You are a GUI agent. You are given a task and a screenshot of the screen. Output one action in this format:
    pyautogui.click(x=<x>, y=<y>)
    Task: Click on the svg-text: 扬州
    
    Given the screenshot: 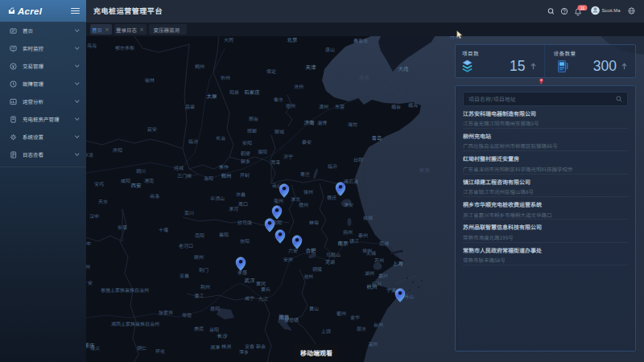 What is the action you would take?
    pyautogui.click(x=348, y=232)
    